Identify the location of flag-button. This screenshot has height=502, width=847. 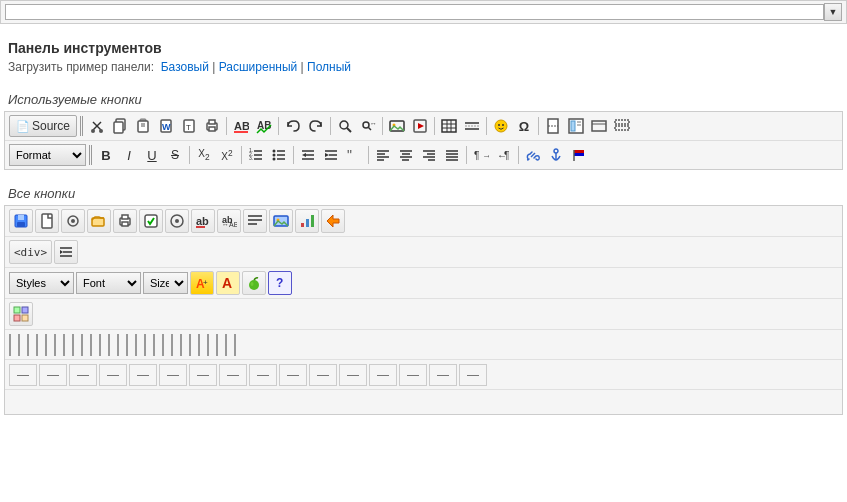
(579, 155).